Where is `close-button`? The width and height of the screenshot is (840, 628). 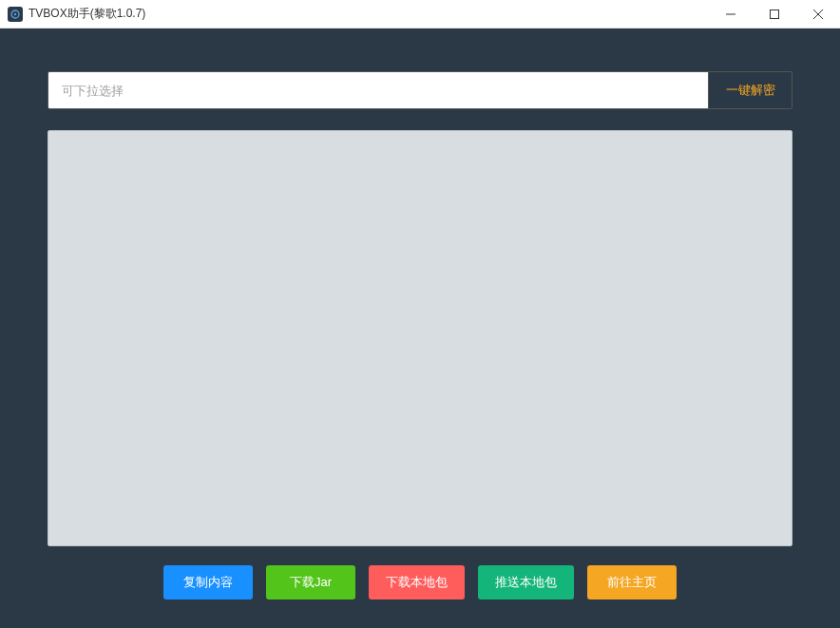
close-button is located at coordinates (818, 13).